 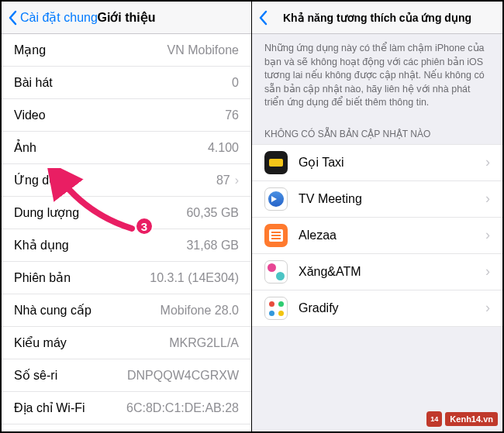 I want to click on about-row: Video76, so click(x=126, y=115).